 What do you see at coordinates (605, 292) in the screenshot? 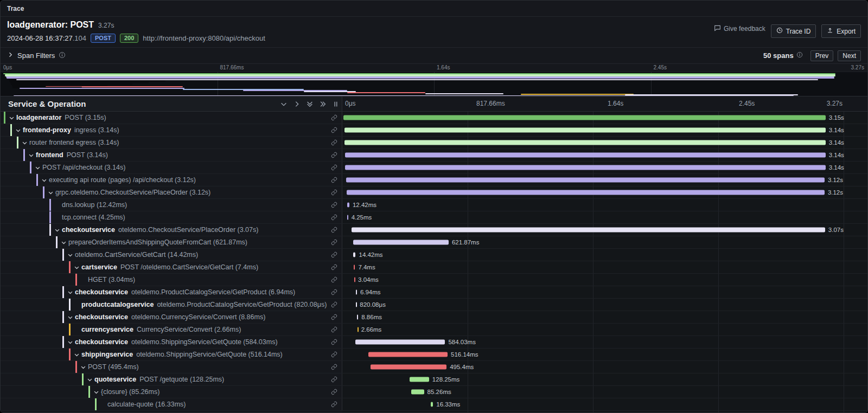
I see `span-bar-cell: 6.94ms` at bounding box center [605, 292].